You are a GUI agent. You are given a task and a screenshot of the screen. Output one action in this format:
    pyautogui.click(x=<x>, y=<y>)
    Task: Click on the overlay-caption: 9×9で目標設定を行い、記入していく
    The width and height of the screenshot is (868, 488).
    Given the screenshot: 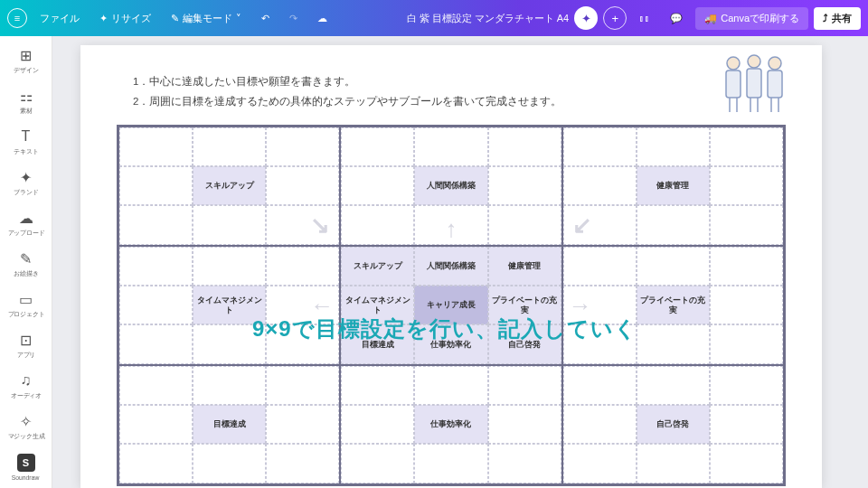 What is the action you would take?
    pyautogui.click(x=445, y=329)
    